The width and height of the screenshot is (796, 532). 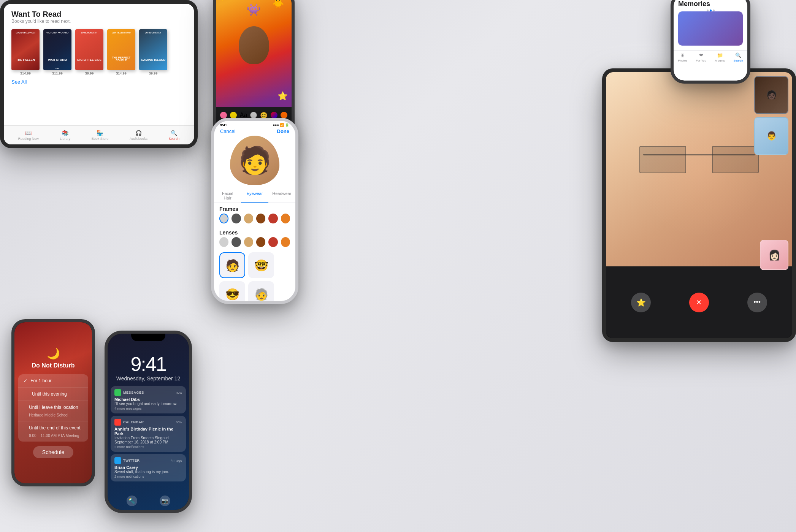 I want to click on memoji-screen: 9:41 ●●● 📶 🔋 Cancel Done 🧑 Facial Hair E…, so click(x=255, y=211).